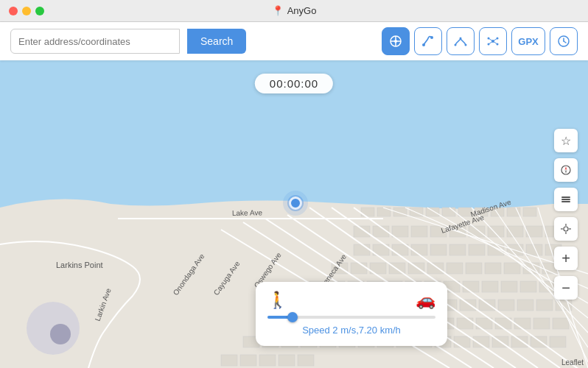  What do you see at coordinates (351, 300) in the screenshot?
I see `speed-icons: 🚶 🚗` at bounding box center [351, 300].